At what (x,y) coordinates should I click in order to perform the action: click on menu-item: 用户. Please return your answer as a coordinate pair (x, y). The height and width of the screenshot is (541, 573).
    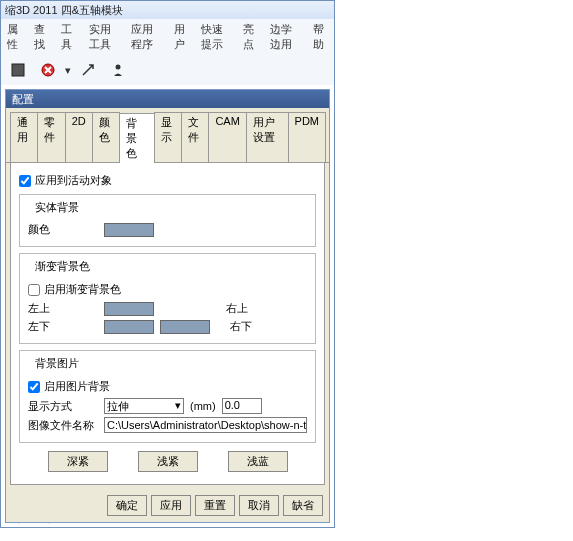
    Looking at the image, I should click on (182, 37).